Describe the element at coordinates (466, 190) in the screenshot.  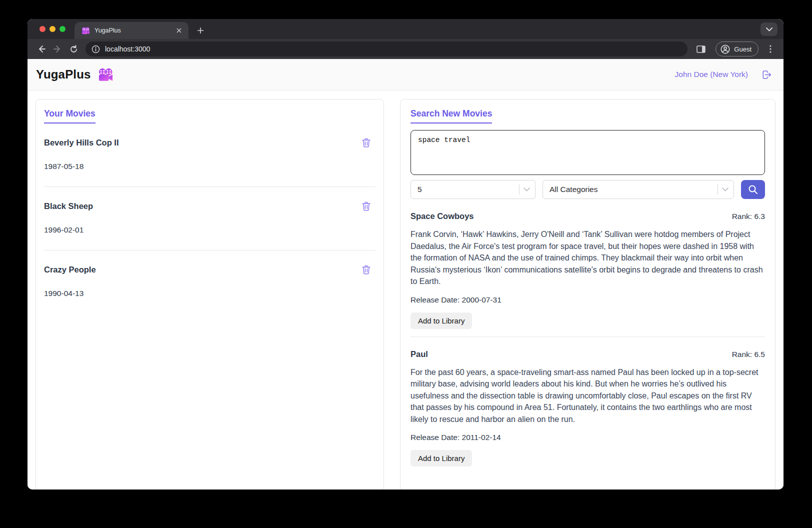
I see `result-limit-value: 5` at that location.